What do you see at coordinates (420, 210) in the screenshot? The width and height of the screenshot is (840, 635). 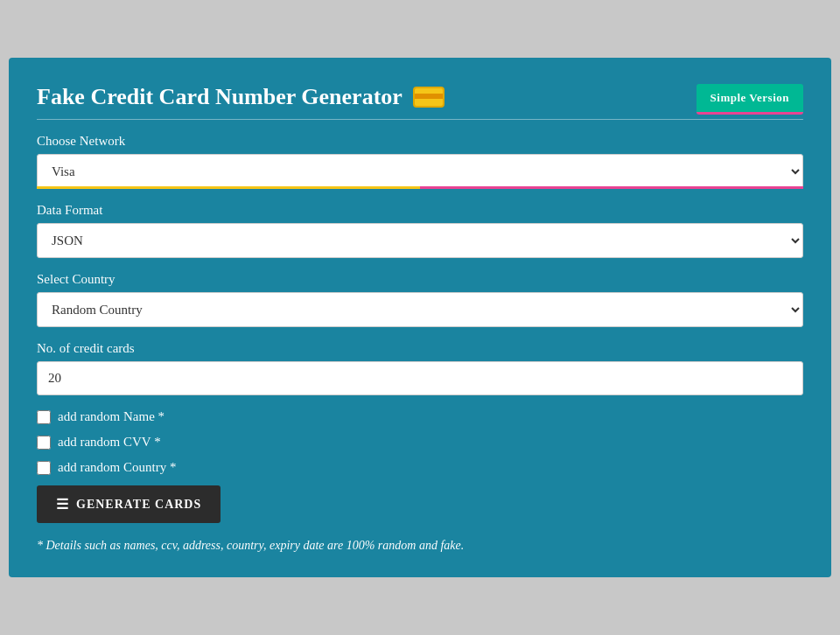 I see `format-label: Data Format` at bounding box center [420, 210].